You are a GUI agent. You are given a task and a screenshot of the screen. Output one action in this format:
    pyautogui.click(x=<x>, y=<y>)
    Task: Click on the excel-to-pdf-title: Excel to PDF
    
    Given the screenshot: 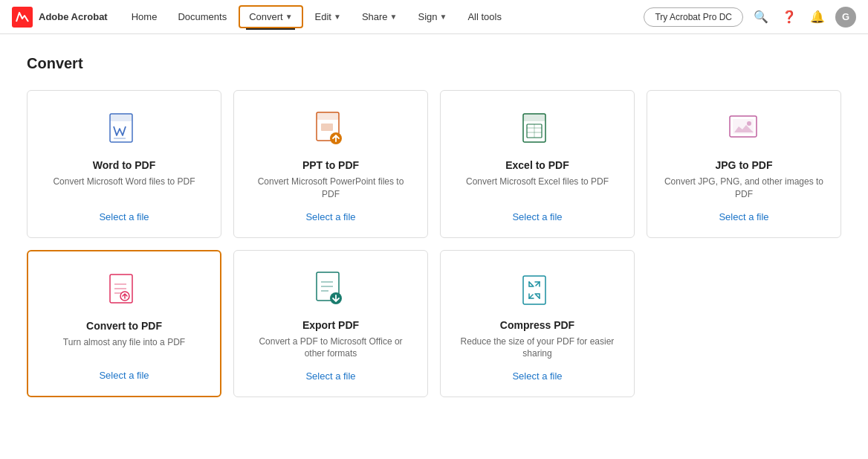 What is the action you would take?
    pyautogui.click(x=537, y=165)
    